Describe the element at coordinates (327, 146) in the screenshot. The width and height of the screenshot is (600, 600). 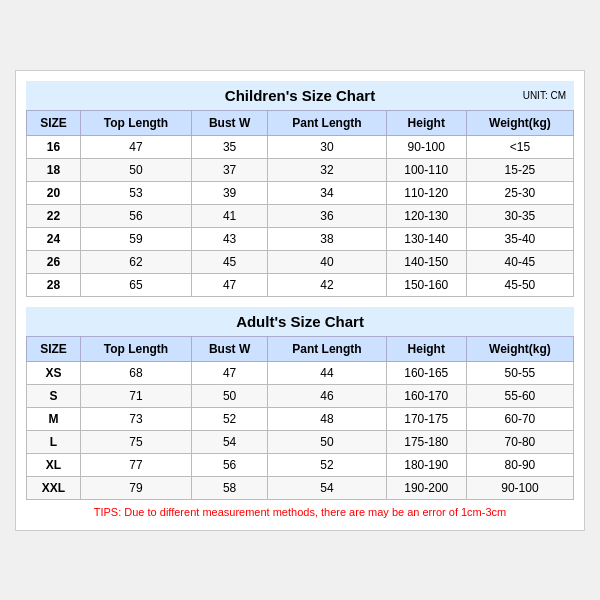
I see `table-cell: 30` at that location.